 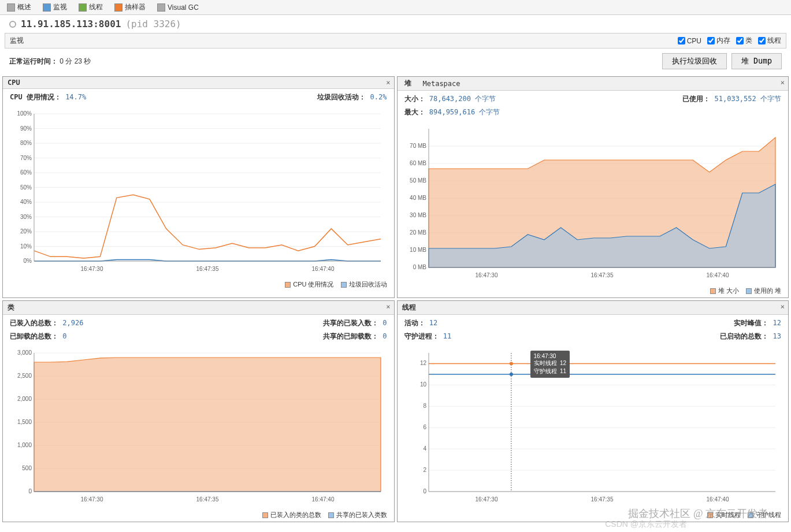 What do you see at coordinates (75, 61) in the screenshot?
I see `uptime-value: 0 分 23 秒` at bounding box center [75, 61].